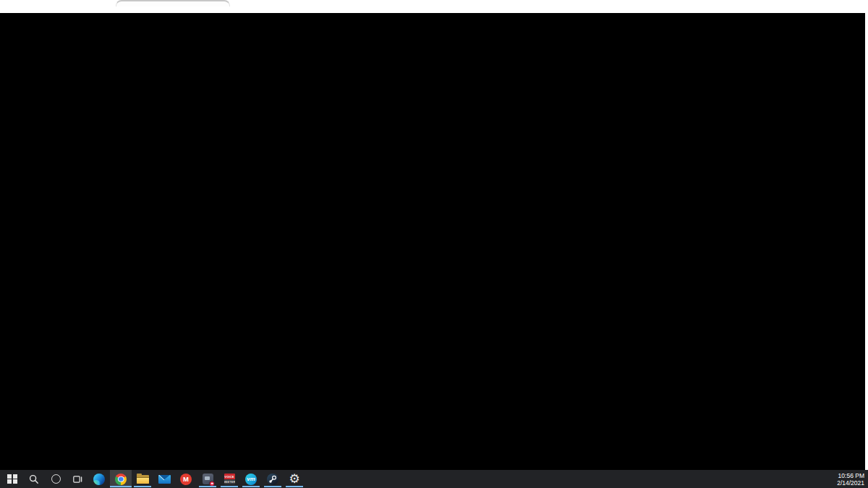 Image resolution: width=868 pixels, height=488 pixels. Describe the element at coordinates (230, 479) in the screenshot. I see `voicemeeter-icon: VOICE MEETER` at that location.